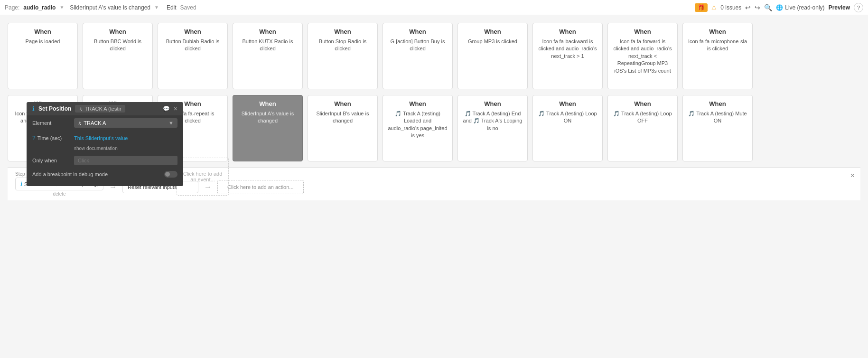 This screenshot has height=358, width=868. I want to click on card-desc: 🎵 Track A (testing) Mute ON, so click(718, 118).